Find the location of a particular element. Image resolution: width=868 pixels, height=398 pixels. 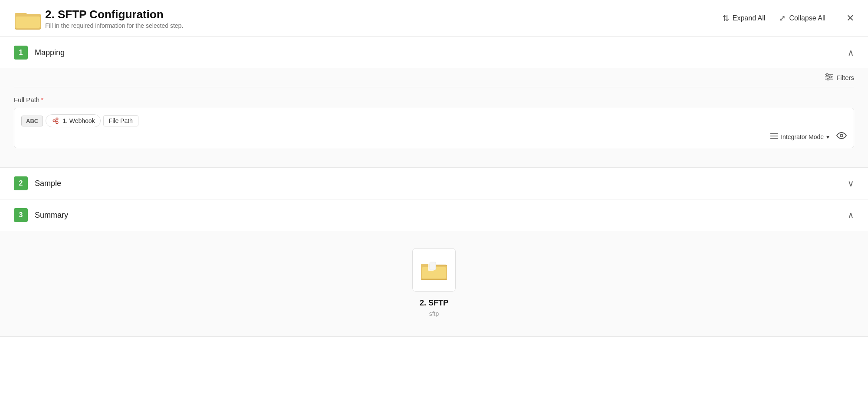

summary-chevron: ∧ is located at coordinates (851, 215).